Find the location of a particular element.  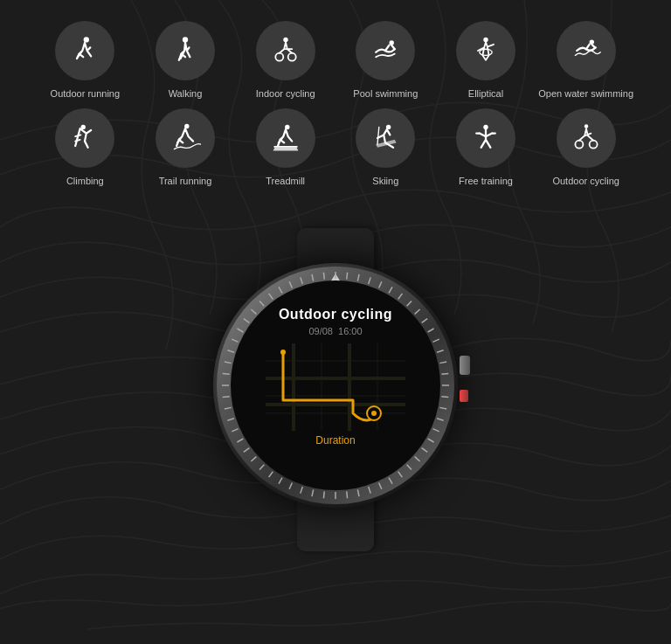

activity-outdoor-running: Outdoor running is located at coordinates (86, 60).